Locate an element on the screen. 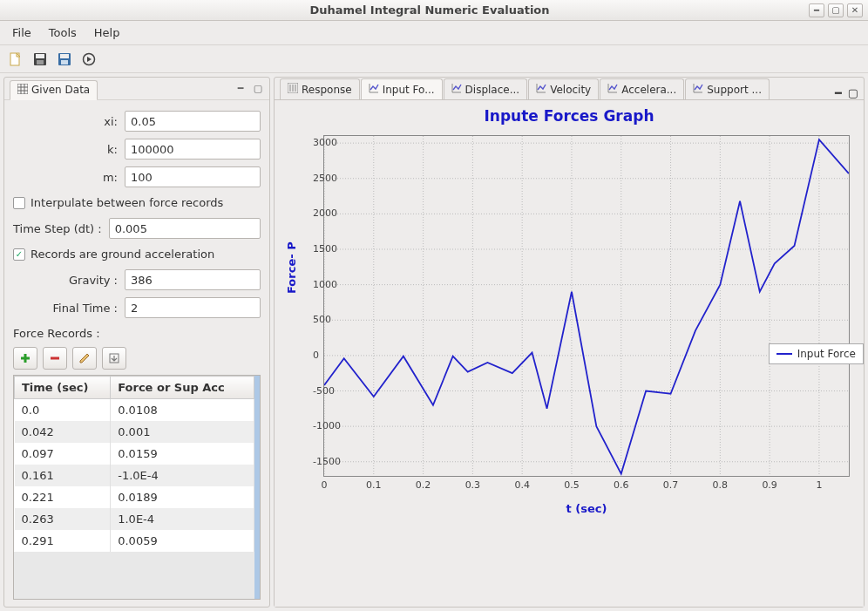  interpolate-checkbox is located at coordinates (19, 203).